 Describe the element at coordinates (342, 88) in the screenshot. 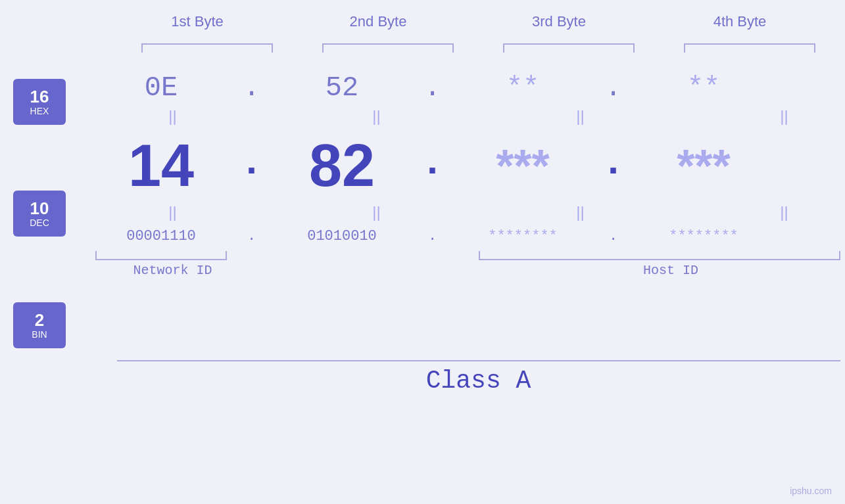

I see `hex-b2: 52` at that location.